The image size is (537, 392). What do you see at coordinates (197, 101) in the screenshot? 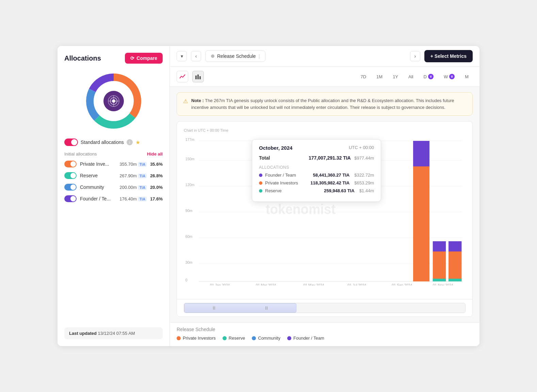
I see `note-label: Note :` at bounding box center [197, 101].